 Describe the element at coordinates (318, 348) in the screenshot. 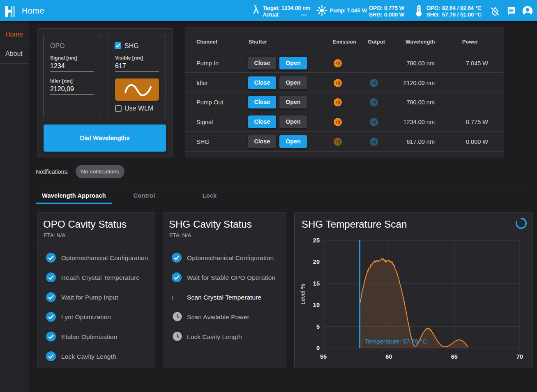

I see `svg-text: 0` at that location.